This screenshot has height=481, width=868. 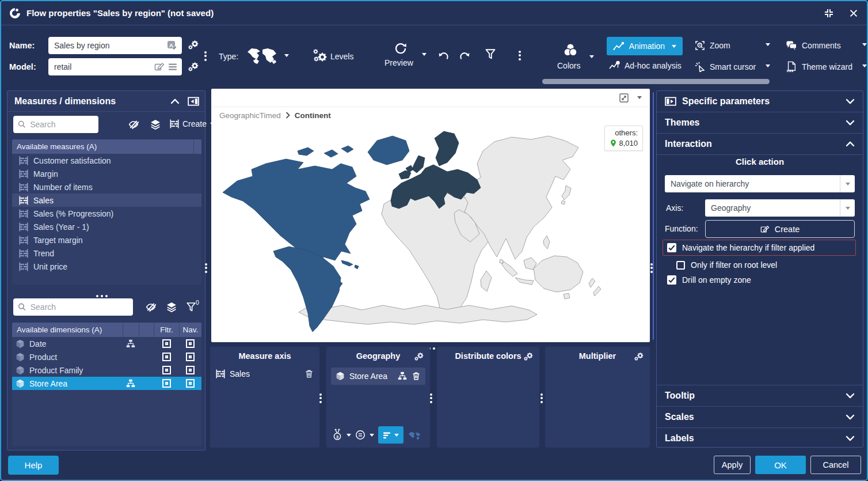 I want to click on preview-button: Preview, so click(x=399, y=63).